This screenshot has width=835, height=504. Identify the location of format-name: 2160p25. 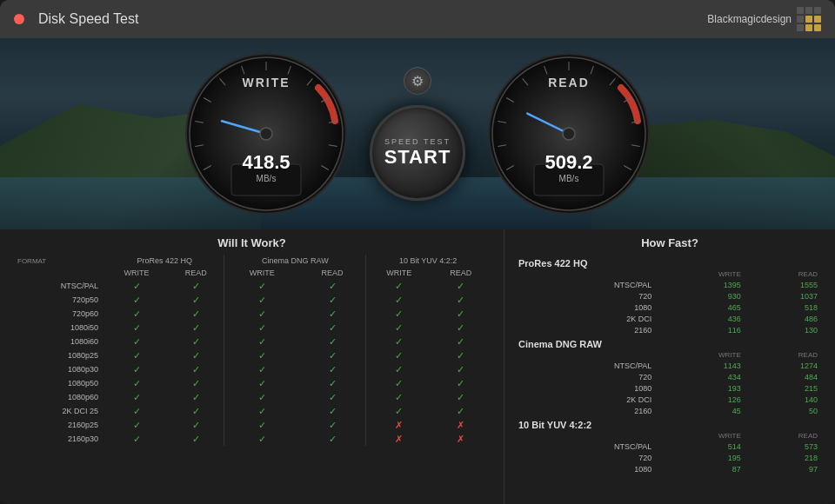
(59, 425).